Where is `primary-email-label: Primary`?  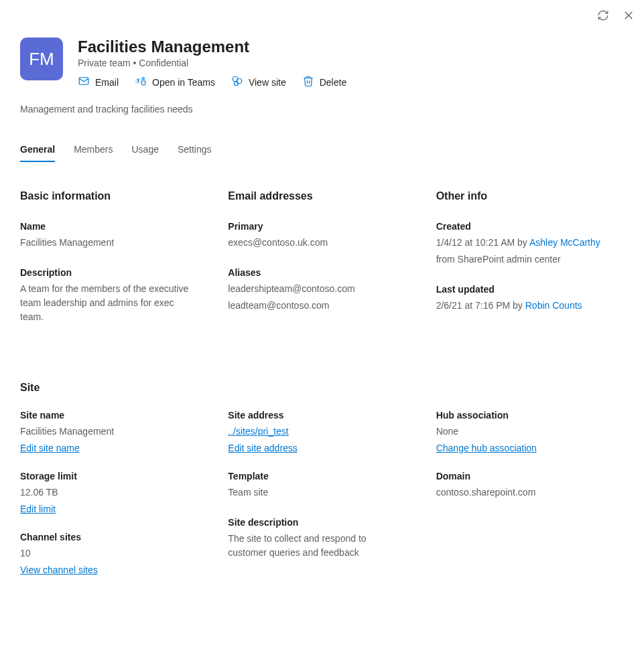
primary-email-label: Primary is located at coordinates (322, 226).